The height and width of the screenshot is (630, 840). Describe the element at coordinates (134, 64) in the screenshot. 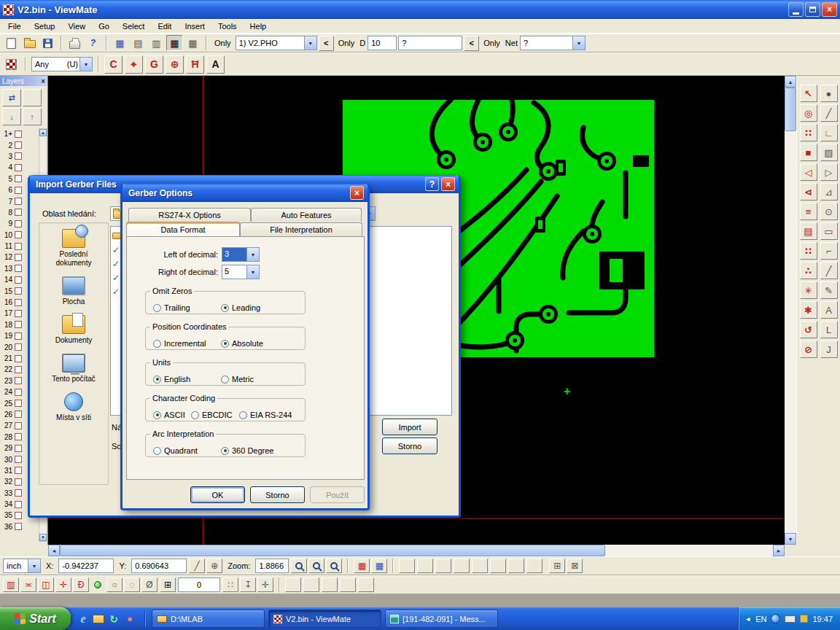

I see `crosshair-tool-icon: ⌖` at that location.